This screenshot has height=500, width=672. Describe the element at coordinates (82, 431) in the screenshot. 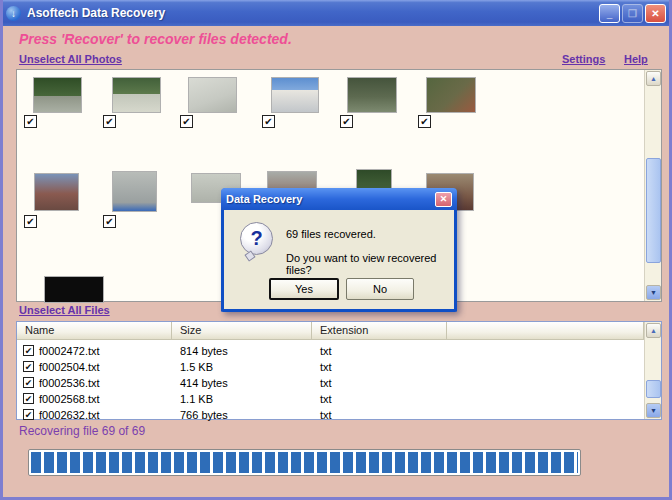

I see `status-text: Recovering file 69 of 69` at that location.